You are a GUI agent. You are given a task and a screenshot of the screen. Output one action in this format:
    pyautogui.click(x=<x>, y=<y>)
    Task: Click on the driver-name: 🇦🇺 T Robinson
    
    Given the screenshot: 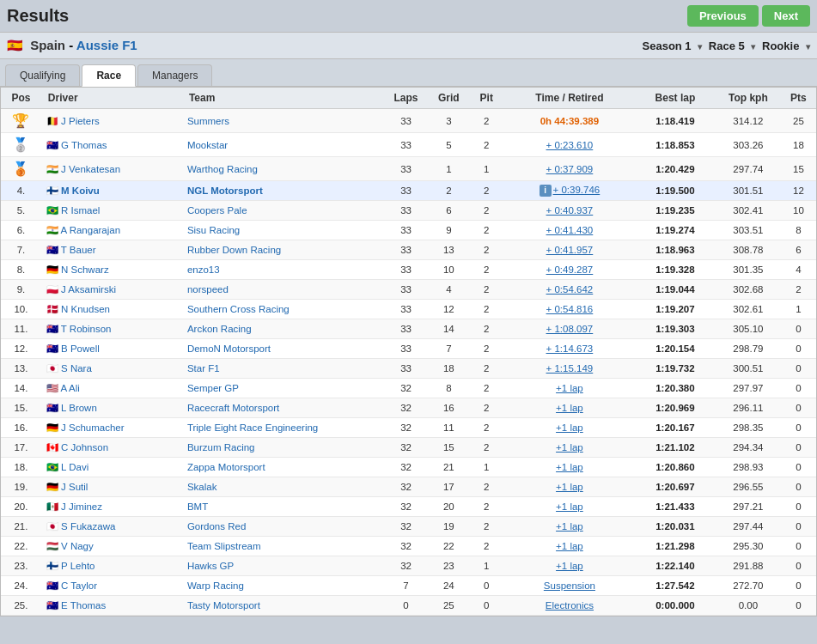 What is the action you would take?
    pyautogui.click(x=79, y=329)
    